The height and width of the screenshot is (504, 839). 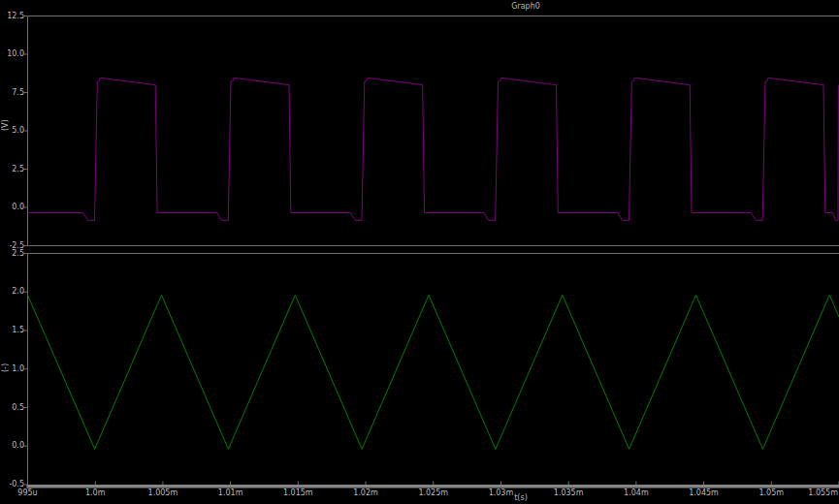 What do you see at coordinates (6, 125) in the screenshot?
I see `top-panel-ylabel: (V)` at bounding box center [6, 125].